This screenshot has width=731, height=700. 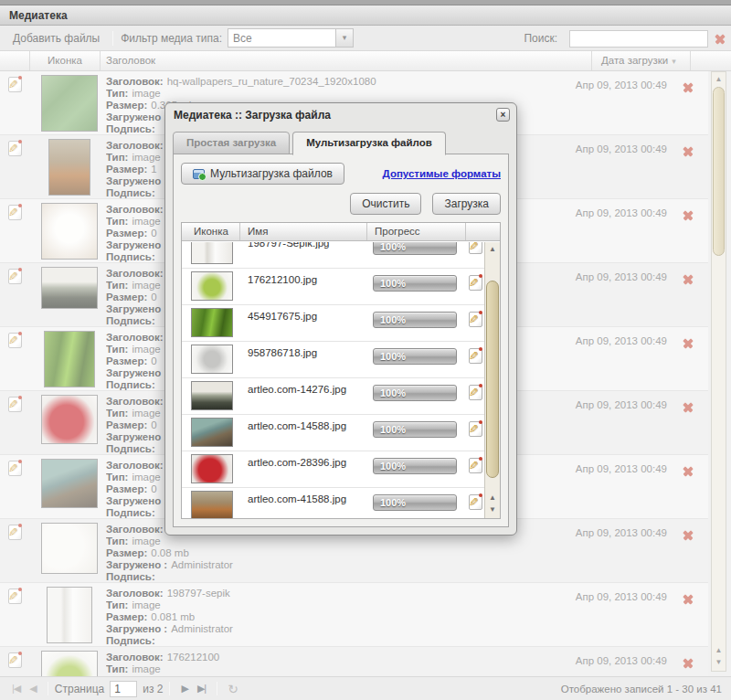 I want to click on upload-file-row: artleo.com-41588.jpg 100%, so click(x=333, y=503).